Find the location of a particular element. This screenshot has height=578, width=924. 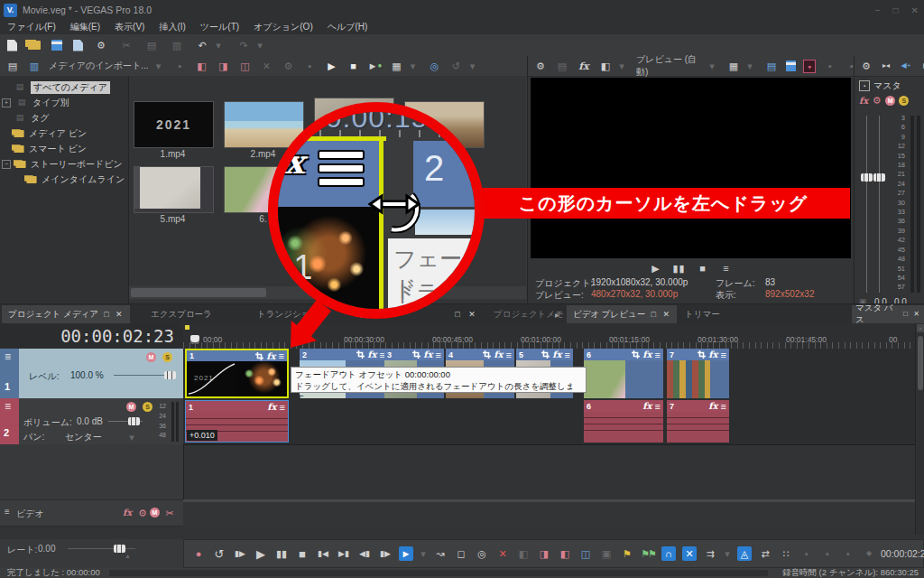

split-screen-dropdown-icon: ▾ is located at coordinates (622, 66).